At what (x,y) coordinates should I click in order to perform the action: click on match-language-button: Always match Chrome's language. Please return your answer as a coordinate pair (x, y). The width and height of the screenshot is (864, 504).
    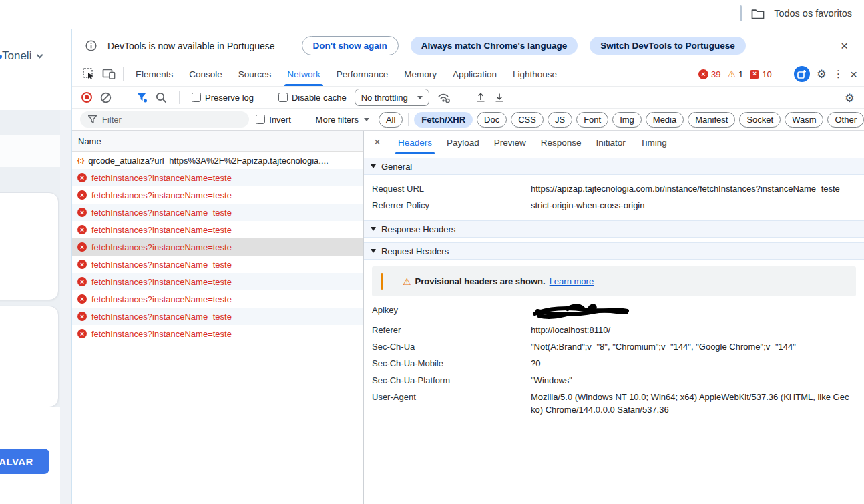
    Looking at the image, I should click on (494, 45).